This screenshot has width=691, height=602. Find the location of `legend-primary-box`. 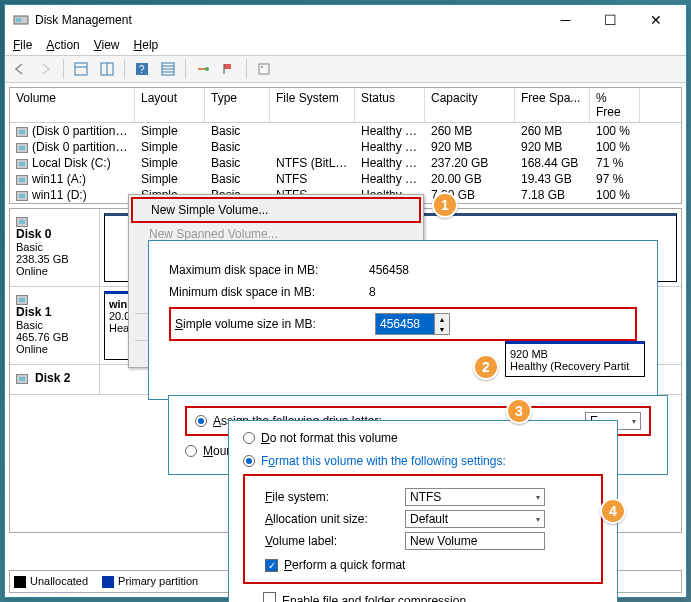

legend-primary-box is located at coordinates (108, 582).